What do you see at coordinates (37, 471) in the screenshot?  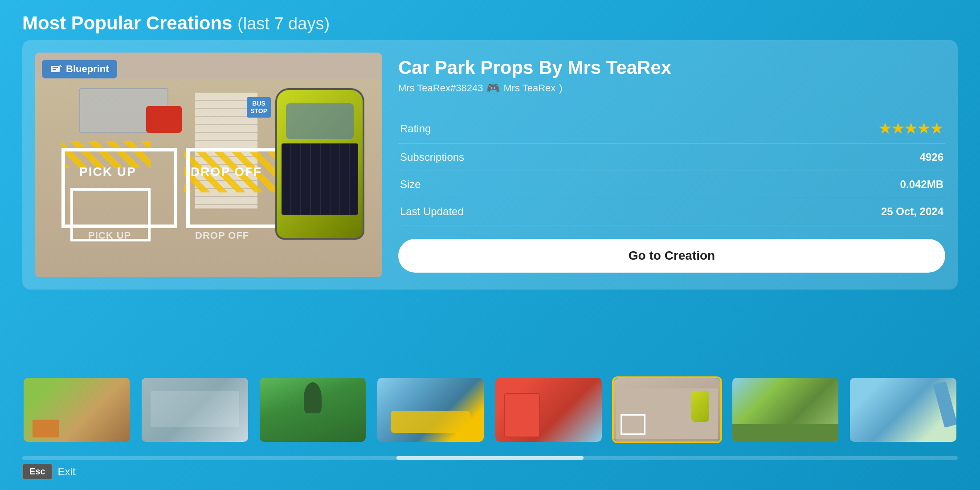 I see `esc-key: Esc` at bounding box center [37, 471].